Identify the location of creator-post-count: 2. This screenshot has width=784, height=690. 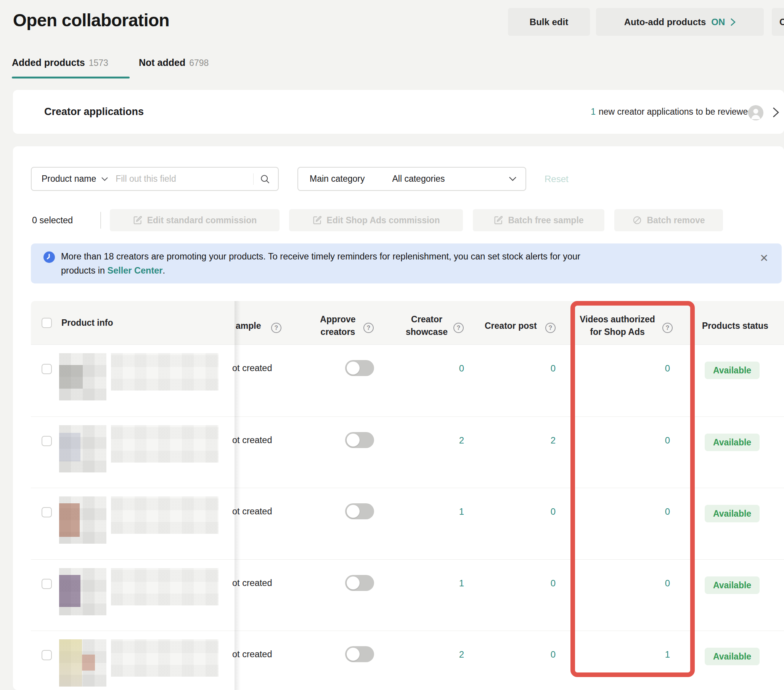
(527, 440).